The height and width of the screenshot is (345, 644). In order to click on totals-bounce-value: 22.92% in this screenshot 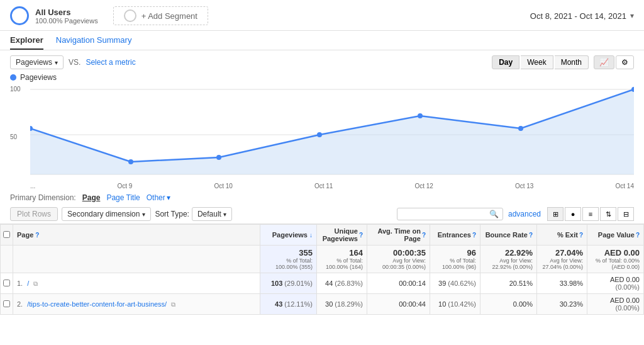, I will do `click(508, 253)`.